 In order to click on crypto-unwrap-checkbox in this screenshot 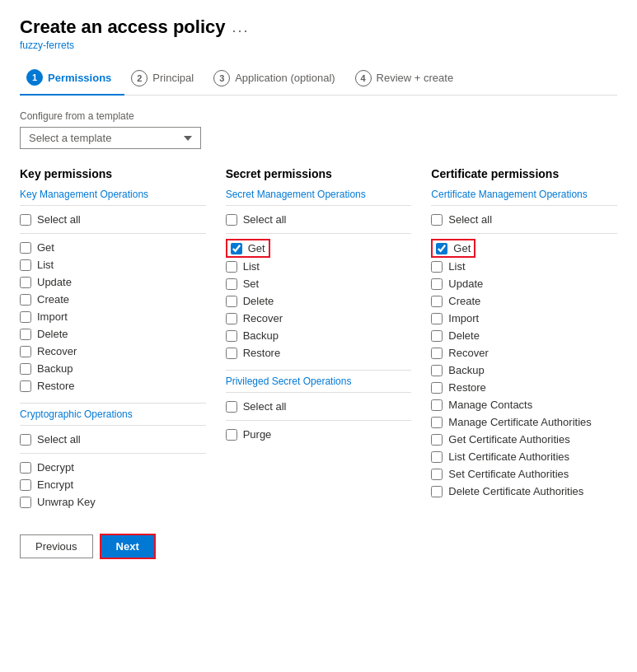, I will do `click(26, 502)`.